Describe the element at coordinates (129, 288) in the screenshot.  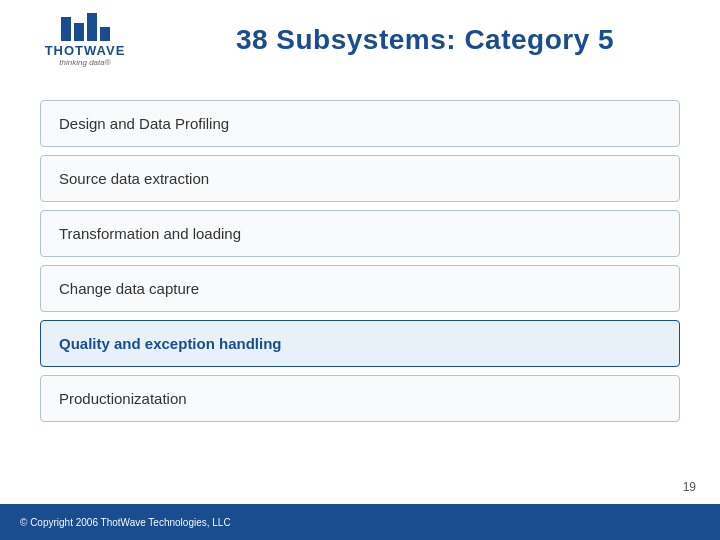
I see `list-item-change-label: Change data capture` at that location.